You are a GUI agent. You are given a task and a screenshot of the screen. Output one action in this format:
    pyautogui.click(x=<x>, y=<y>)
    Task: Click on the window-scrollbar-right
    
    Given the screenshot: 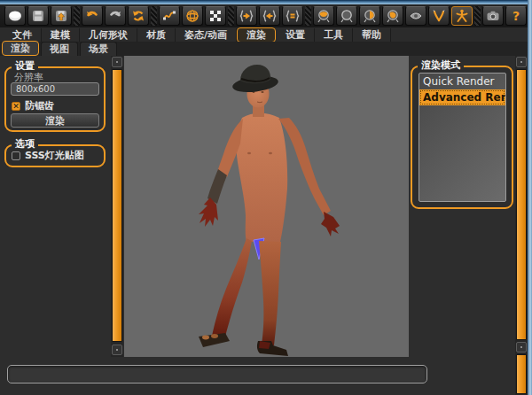 What is the action you would take?
    pyautogui.click(x=521, y=225)
    